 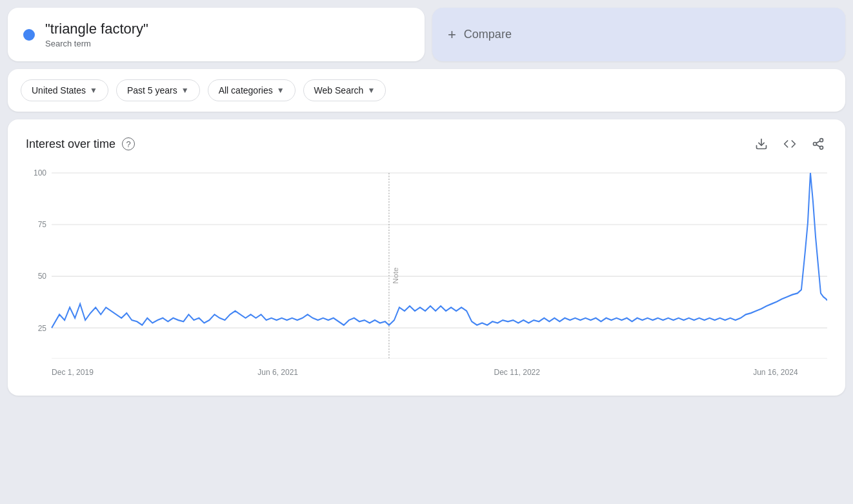 What do you see at coordinates (818, 144) in the screenshot?
I see `share-button` at bounding box center [818, 144].